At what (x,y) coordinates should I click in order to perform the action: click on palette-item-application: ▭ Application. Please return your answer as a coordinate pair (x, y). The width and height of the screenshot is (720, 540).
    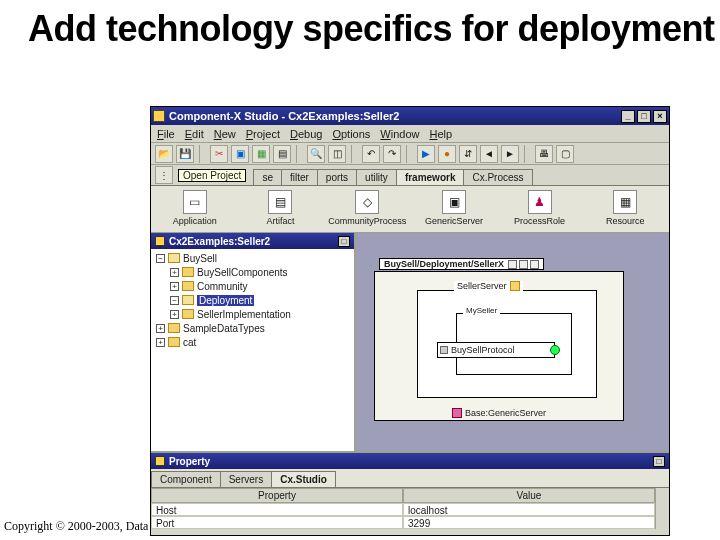
    Looking at the image, I should click on (195, 208).